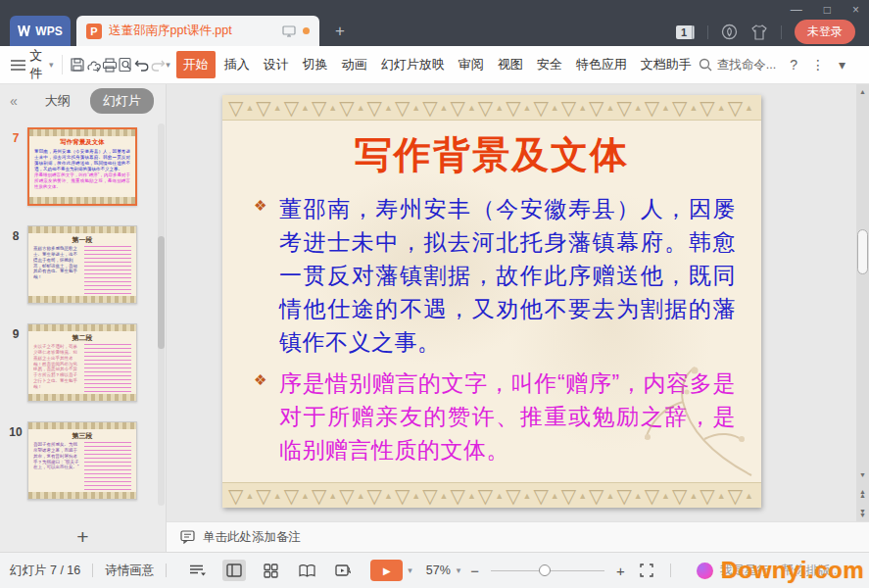  Describe the element at coordinates (58, 101) in the screenshot. I see `tab-outline: 大纲` at that location.